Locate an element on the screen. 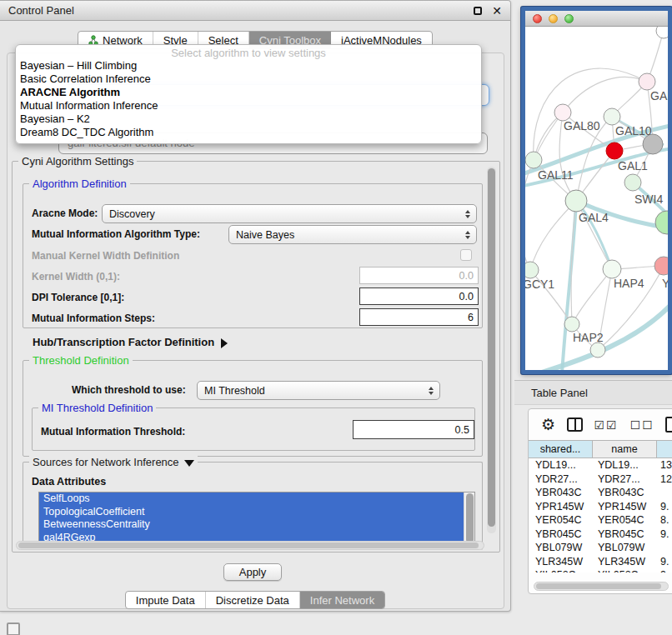  collapsed-arrow-icon is located at coordinates (224, 343).